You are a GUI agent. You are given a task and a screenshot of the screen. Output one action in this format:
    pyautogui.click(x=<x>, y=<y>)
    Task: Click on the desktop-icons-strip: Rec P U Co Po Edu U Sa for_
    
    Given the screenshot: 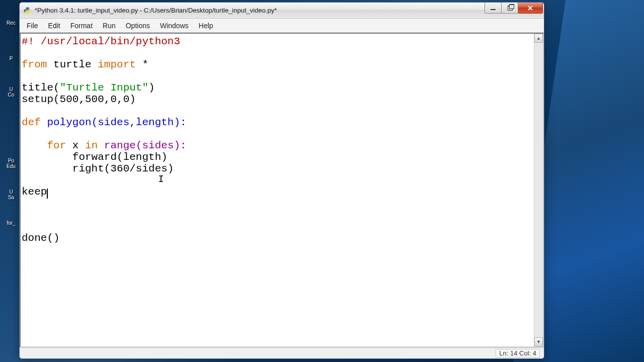 What is the action you would take?
    pyautogui.click(x=11, y=133)
    